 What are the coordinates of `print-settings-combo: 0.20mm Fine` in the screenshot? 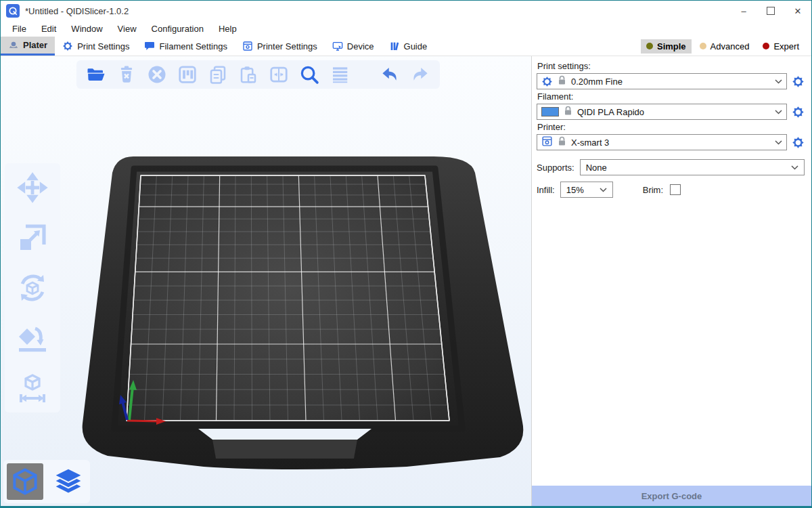 It's located at (662, 81).